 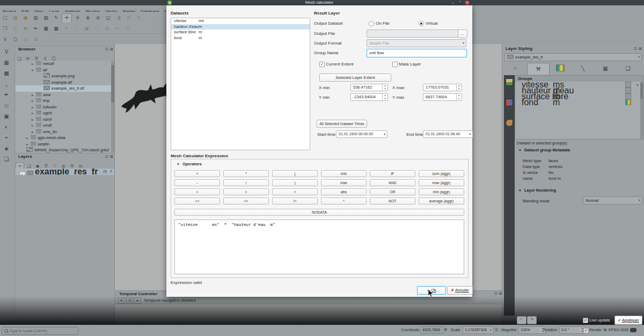 I want to click on layer-visibility-checkbox, so click(x=23, y=173).